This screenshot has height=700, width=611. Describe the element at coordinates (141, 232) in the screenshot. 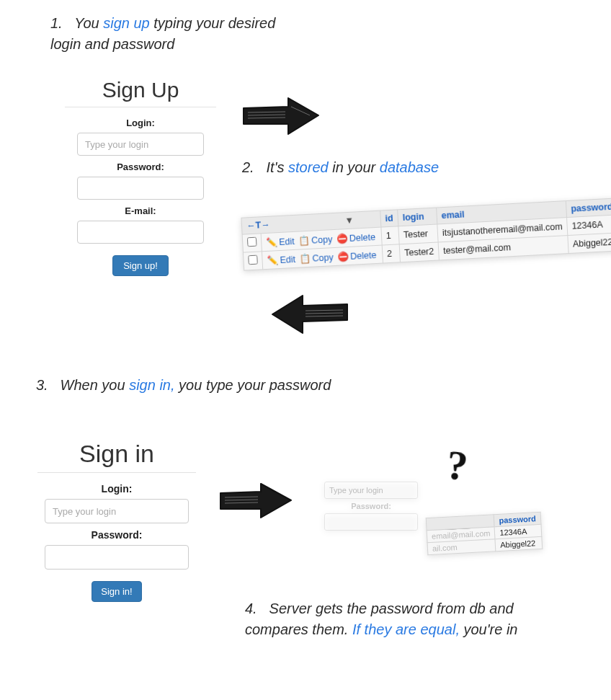

I see `email-input` at that location.